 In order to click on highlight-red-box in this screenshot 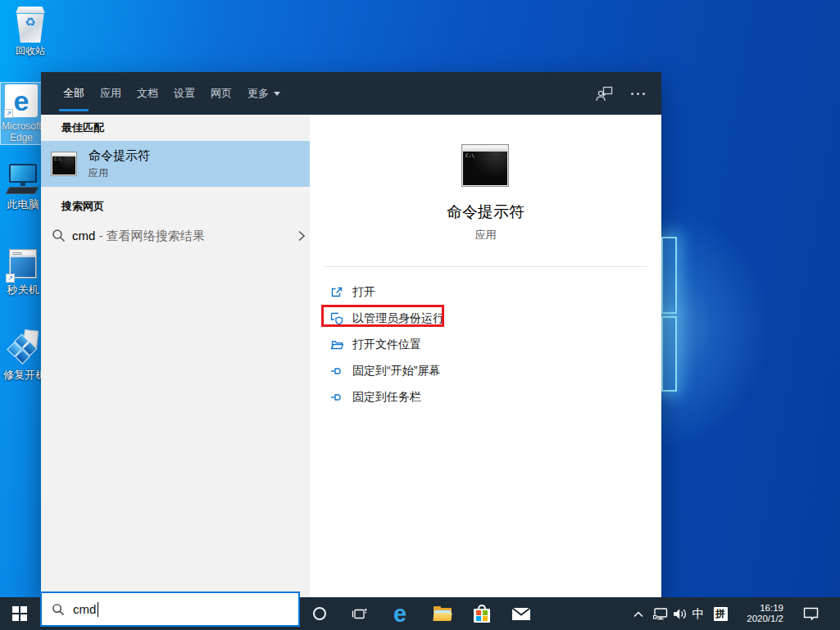, I will do `click(383, 316)`.